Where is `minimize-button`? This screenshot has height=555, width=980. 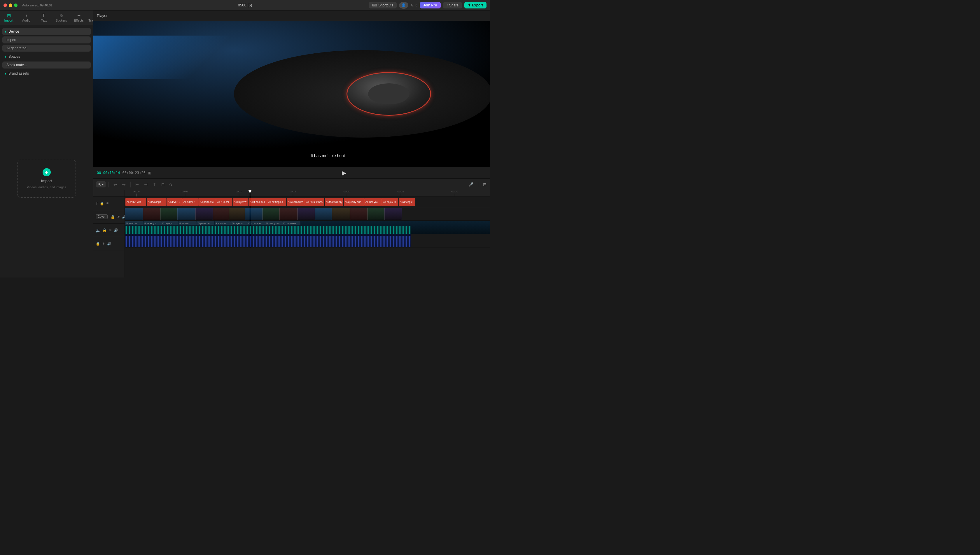
minimize-button is located at coordinates (11, 5).